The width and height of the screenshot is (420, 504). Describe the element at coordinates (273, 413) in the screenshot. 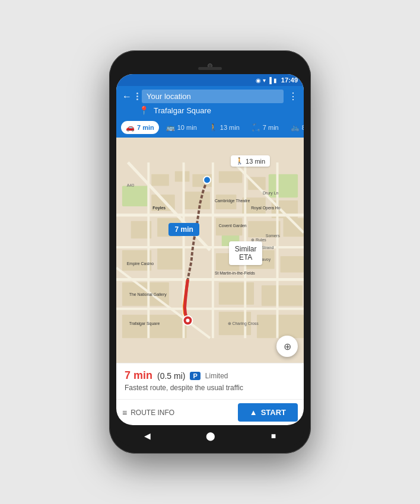

I see `start-label: START` at that location.